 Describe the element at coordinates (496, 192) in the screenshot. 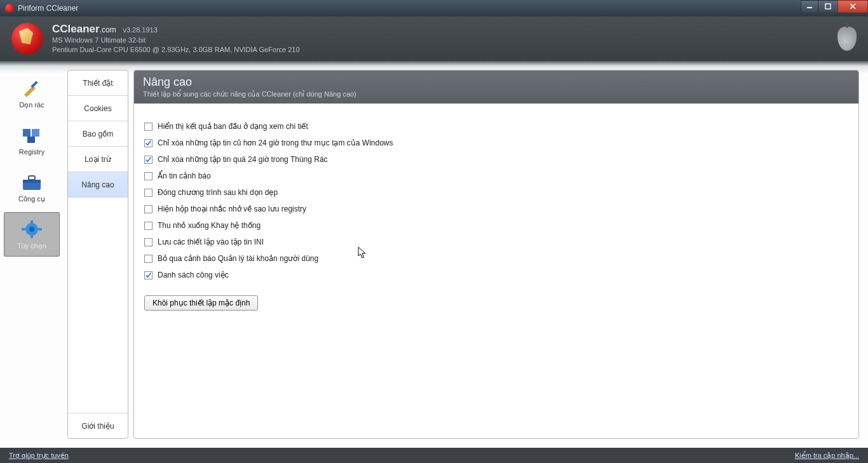

I see `option-row: Đóng chương trình sau khi dọn dẹp` at that location.